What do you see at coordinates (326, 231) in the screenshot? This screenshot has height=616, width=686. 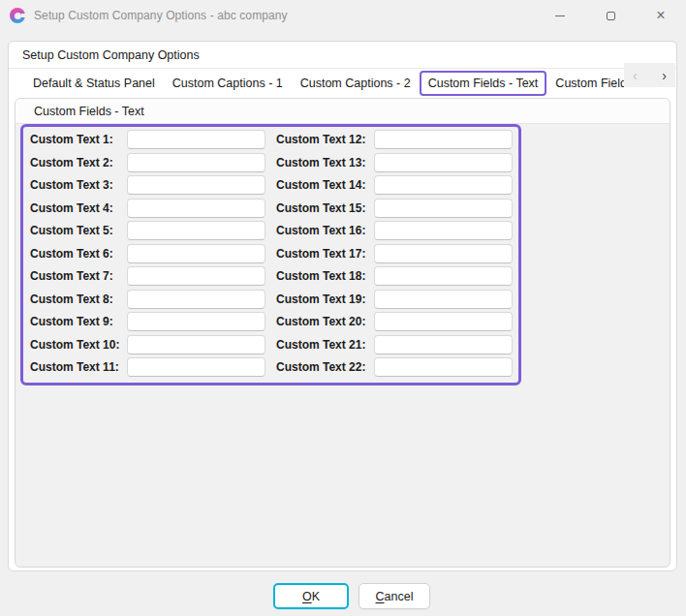 I see `custom-text-16-label: Custom Text 16:` at bounding box center [326, 231].